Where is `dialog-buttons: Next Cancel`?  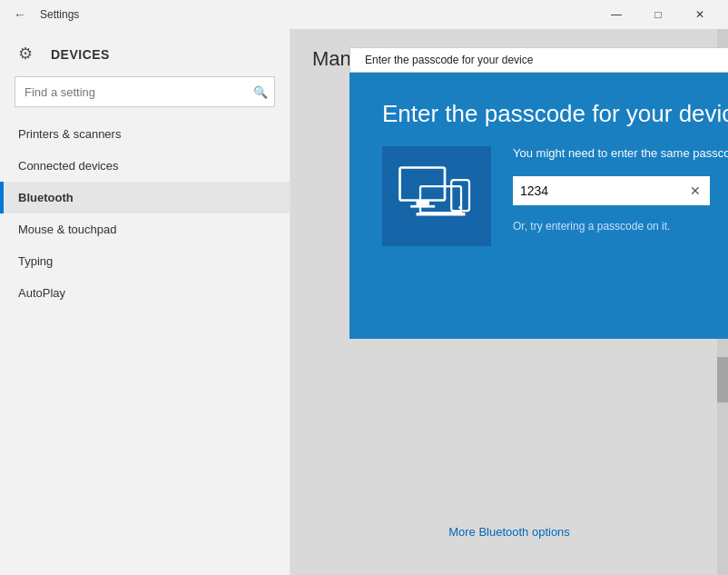
dialog-buttons: Next Cancel is located at coordinates (556, 290).